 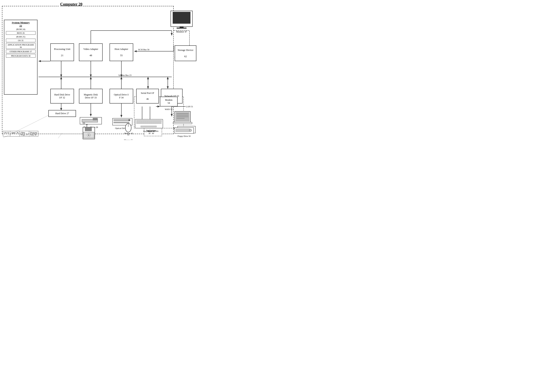 What do you see at coordinates (148, 96) in the screenshot?
I see `serial-port-if-box: Serial Port I/F46` at bounding box center [148, 96].